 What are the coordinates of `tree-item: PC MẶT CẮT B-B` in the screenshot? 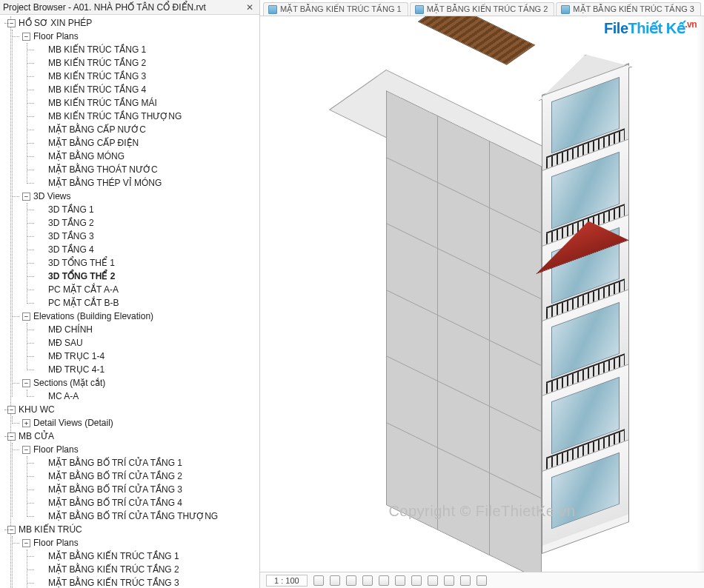 It's located at (147, 303).